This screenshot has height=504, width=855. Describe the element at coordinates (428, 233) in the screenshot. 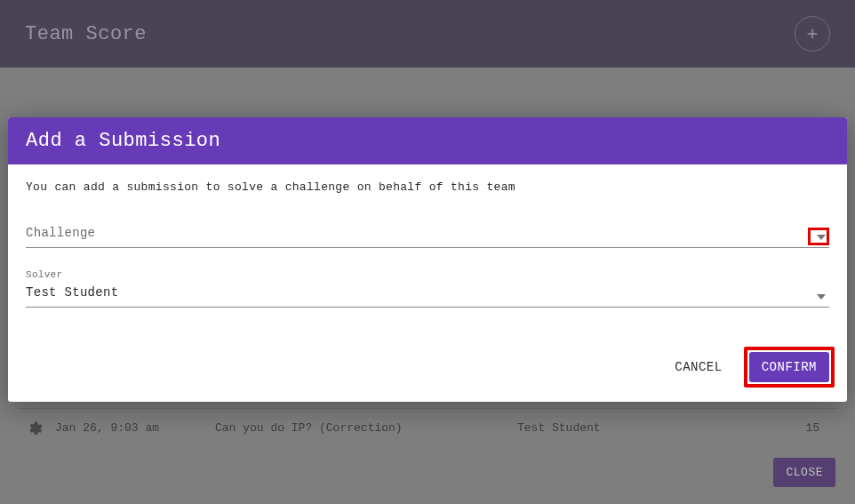

I see `challenge-select-label: Challenge` at that location.